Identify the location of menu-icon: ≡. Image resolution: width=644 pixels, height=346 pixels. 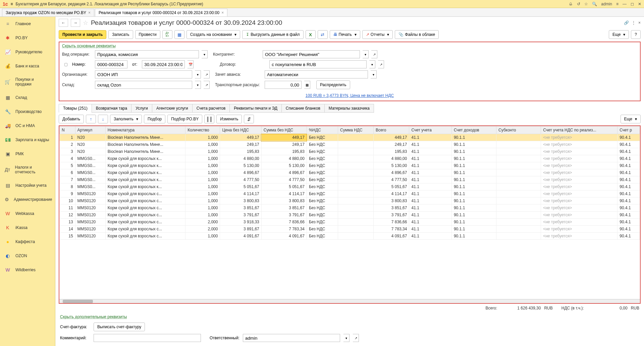
(12, 4).